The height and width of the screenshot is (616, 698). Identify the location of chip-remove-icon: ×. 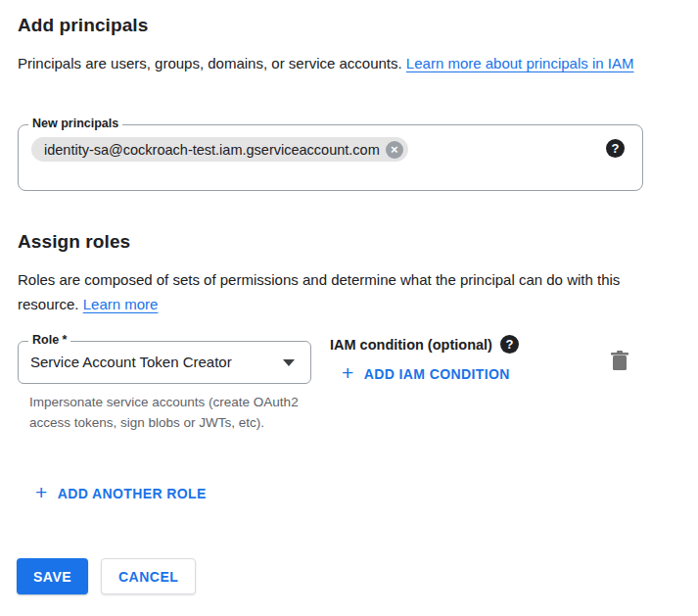
(395, 150).